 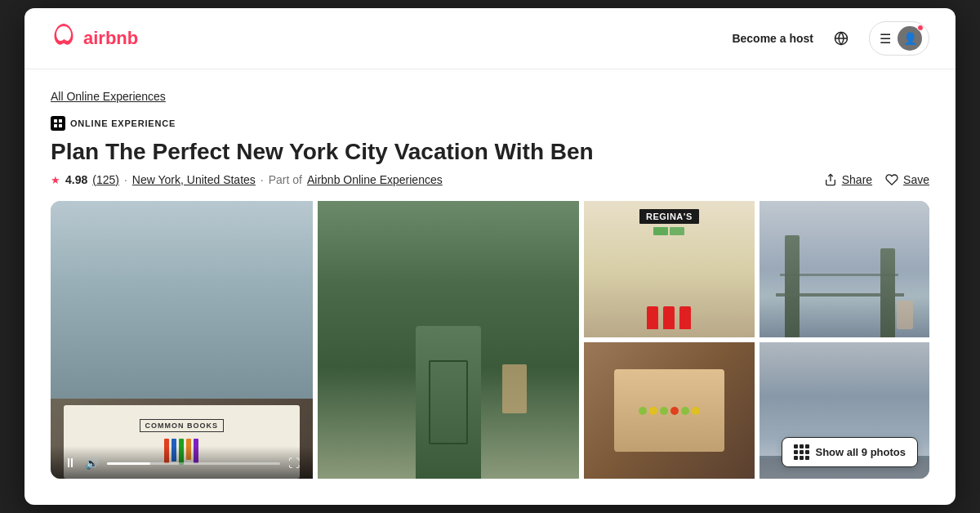 I want to click on experience-badge: ONLINE EXPERIENCE, so click(x=490, y=123).